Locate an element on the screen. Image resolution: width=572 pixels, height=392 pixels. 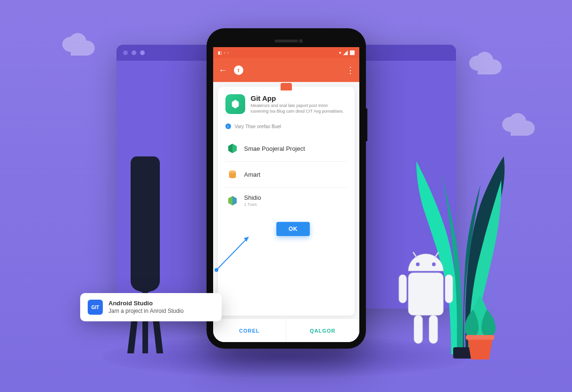
info-icon: i is located at coordinates (228, 126).